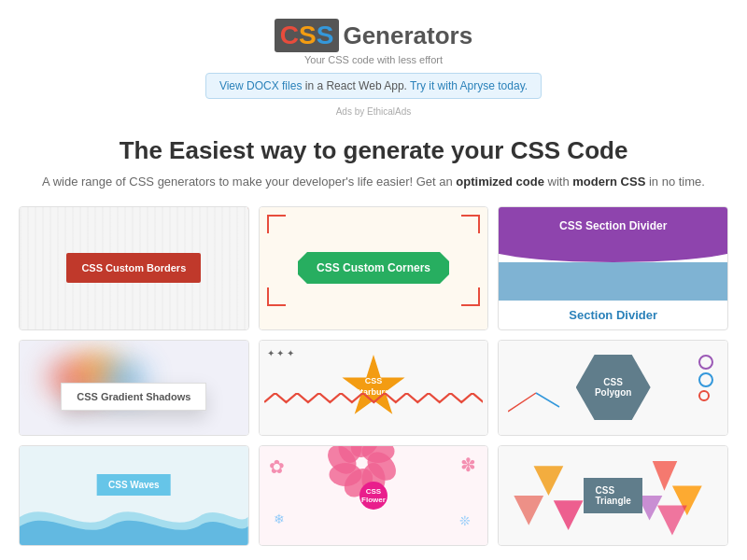  Describe the element at coordinates (374, 268) in the screenshot. I see `corners-label-box: CSS Custom Corners` at that location.